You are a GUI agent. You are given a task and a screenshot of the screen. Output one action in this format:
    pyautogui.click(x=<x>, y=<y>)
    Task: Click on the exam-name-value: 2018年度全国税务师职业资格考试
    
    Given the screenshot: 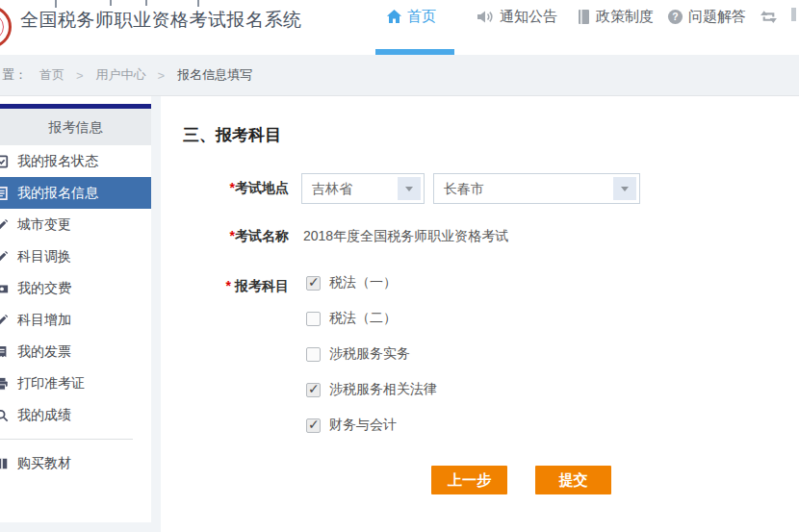 What is the action you would take?
    pyautogui.click(x=406, y=237)
    